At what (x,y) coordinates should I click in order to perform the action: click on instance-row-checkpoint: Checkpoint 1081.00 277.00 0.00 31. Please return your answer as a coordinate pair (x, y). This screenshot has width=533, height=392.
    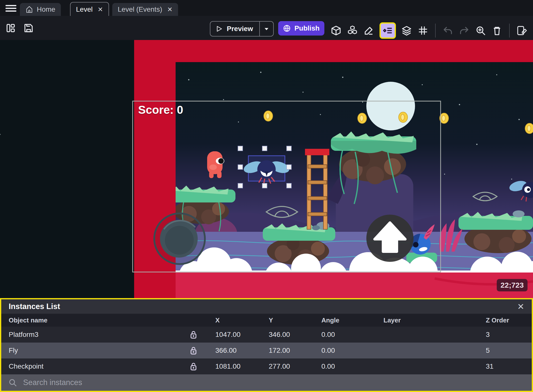
    Looking at the image, I should click on (266, 366).